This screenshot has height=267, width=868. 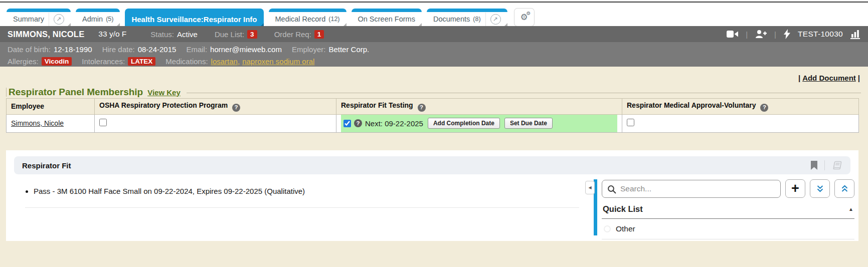 What do you see at coordinates (607, 229) in the screenshot?
I see `radio-icon` at bounding box center [607, 229].